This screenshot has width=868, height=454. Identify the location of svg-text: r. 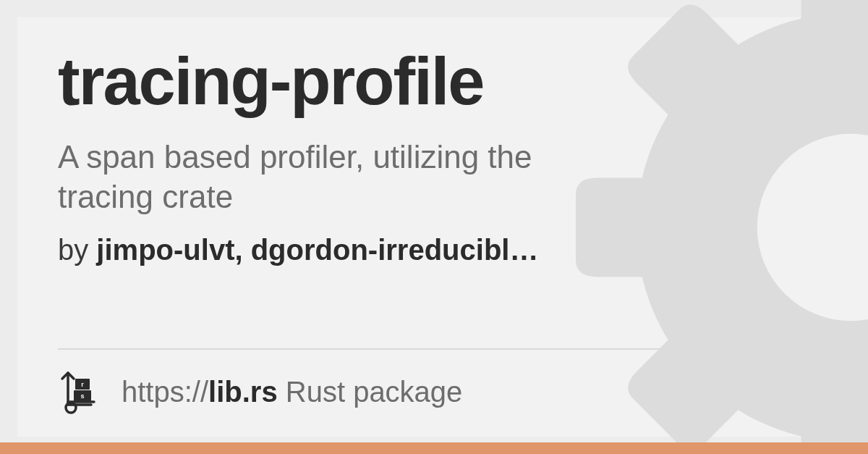
(82, 384).